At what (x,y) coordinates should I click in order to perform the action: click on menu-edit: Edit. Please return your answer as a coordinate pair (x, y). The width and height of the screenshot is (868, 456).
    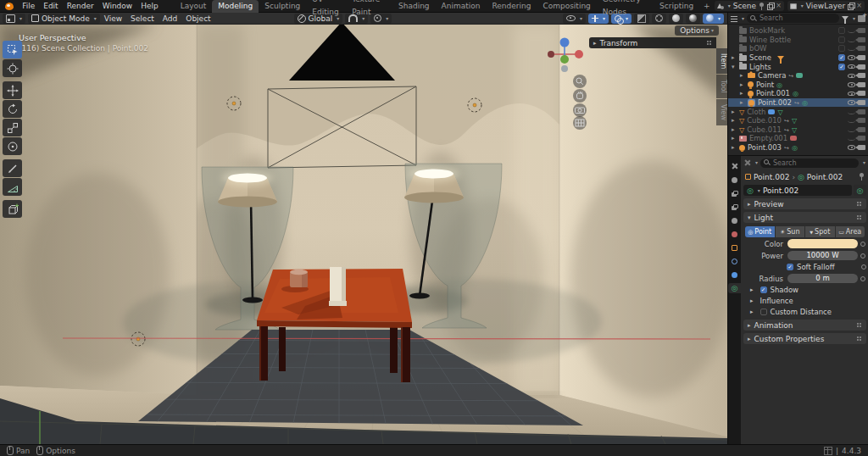
    Looking at the image, I should click on (51, 7).